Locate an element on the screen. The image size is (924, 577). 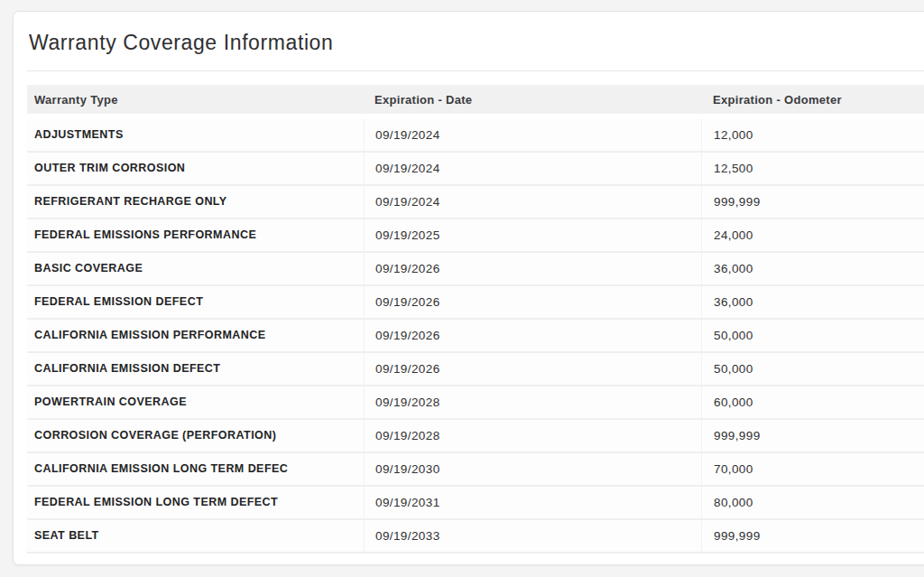
table-row: CORROSION COVERAGE (PERFORATION) 09/19/2… is located at coordinates (476, 437).